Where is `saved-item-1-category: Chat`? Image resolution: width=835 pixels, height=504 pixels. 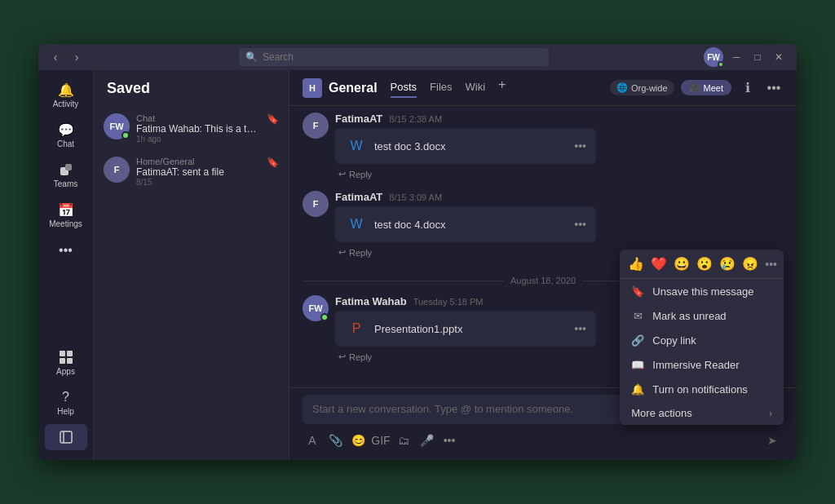
saved-item-1-category: Chat is located at coordinates (198, 118).